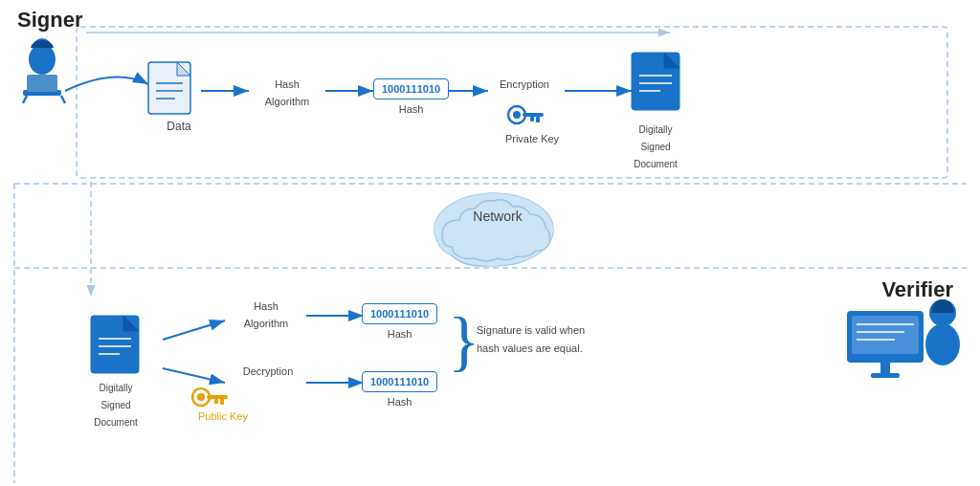 This screenshot has width=980, height=486. I want to click on hash-box-bottom-1: 1000111010 Hash, so click(400, 321).